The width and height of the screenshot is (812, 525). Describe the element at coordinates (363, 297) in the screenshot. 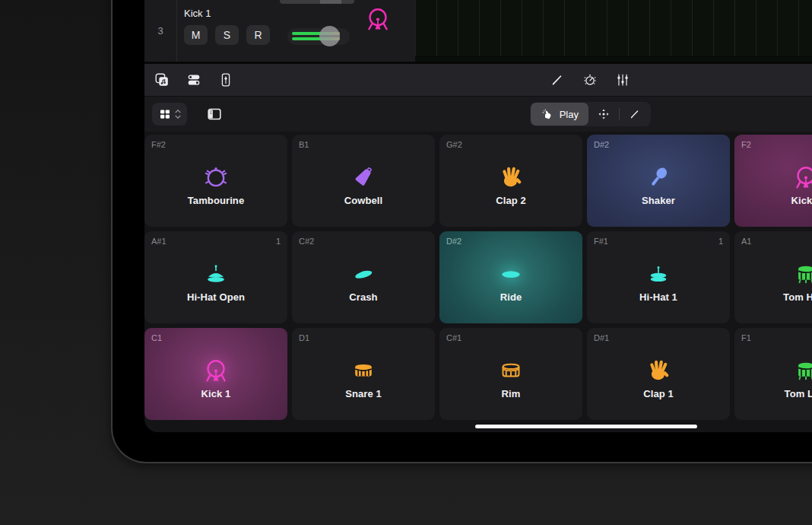

I see `pad-name-label: Crash` at that location.